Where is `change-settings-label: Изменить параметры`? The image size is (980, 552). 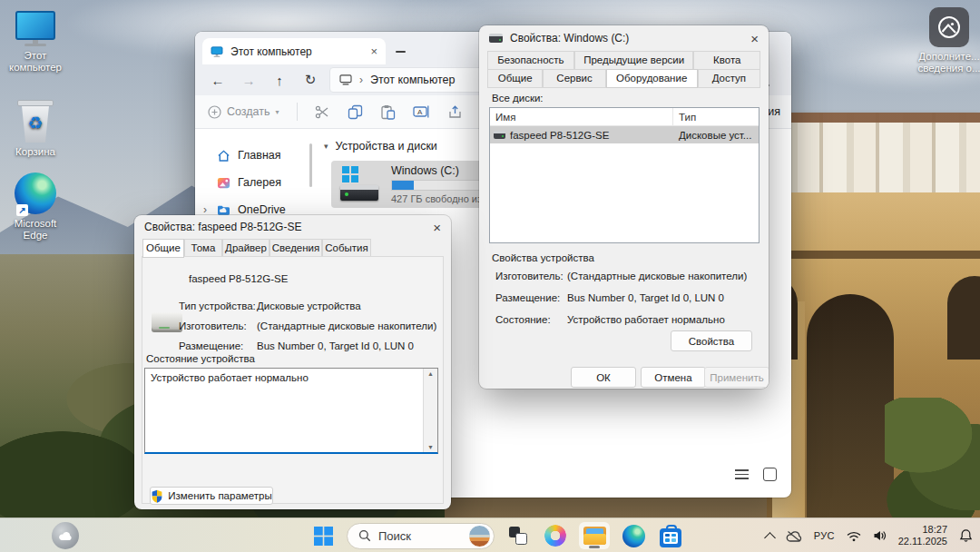
change-settings-label: Изменить параметры is located at coordinates (220, 496).